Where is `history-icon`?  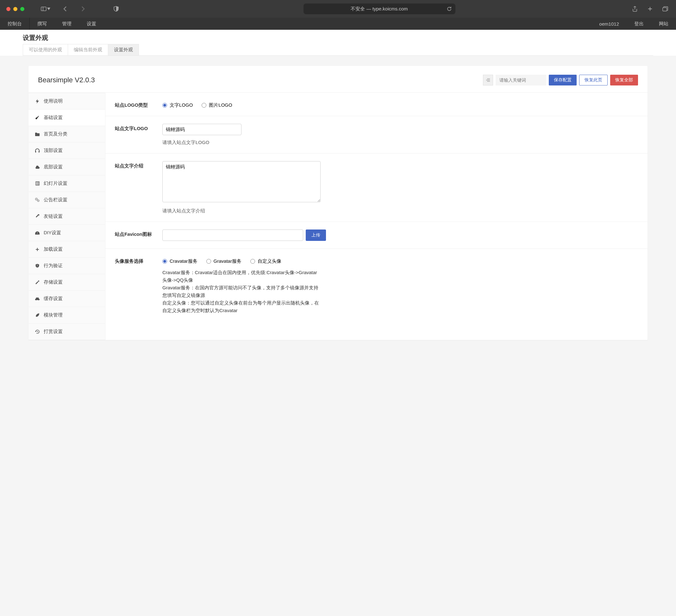 history-icon is located at coordinates (38, 332).